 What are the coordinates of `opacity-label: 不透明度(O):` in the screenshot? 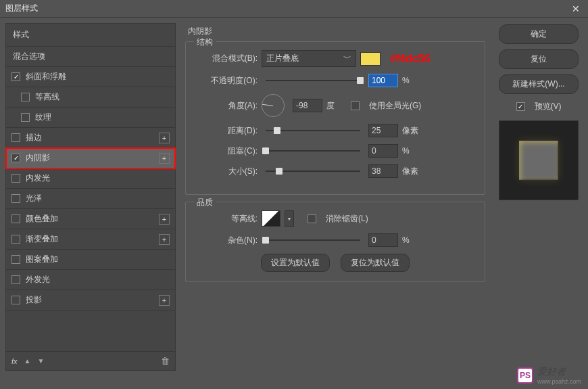 It's located at (226, 81).